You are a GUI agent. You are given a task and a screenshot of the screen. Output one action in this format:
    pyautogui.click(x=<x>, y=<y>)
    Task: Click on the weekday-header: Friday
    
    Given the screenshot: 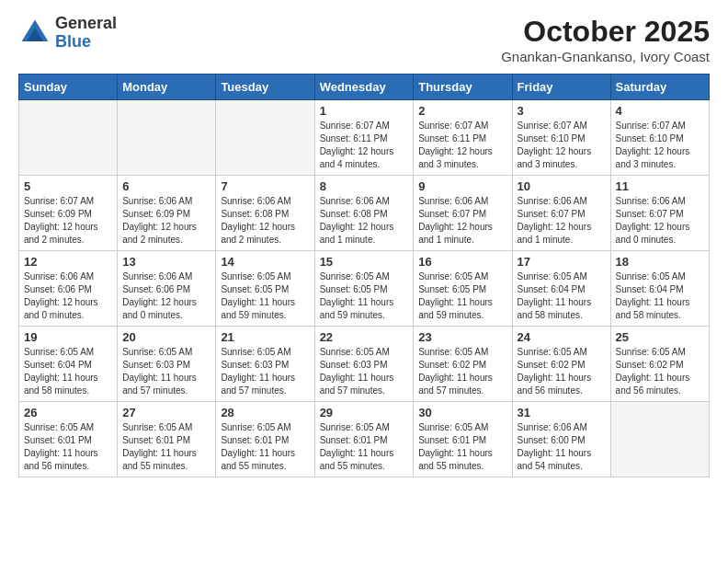 What is the action you would take?
    pyautogui.click(x=561, y=87)
    